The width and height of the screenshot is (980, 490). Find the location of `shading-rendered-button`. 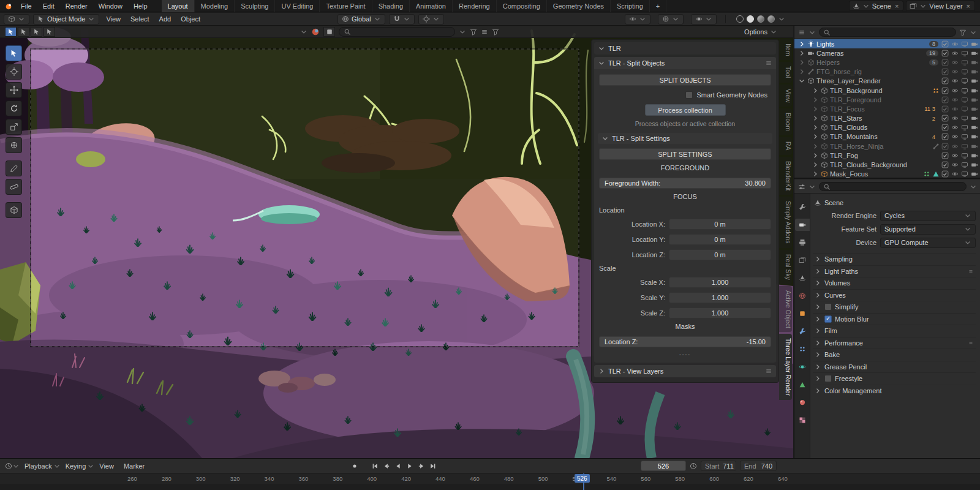

shading-rendered-button is located at coordinates (771, 19).